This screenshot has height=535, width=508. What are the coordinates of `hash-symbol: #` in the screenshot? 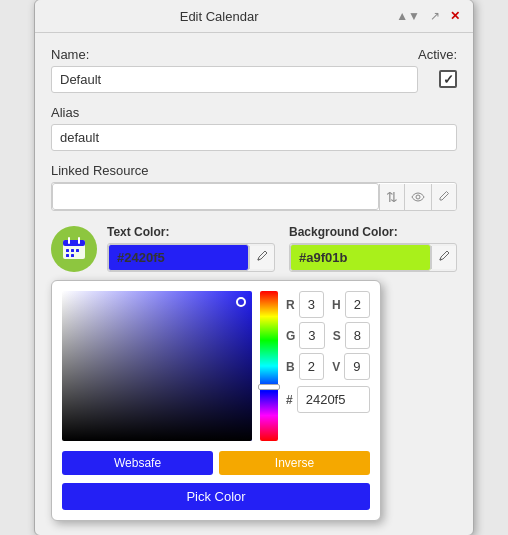 It's located at (290, 400).